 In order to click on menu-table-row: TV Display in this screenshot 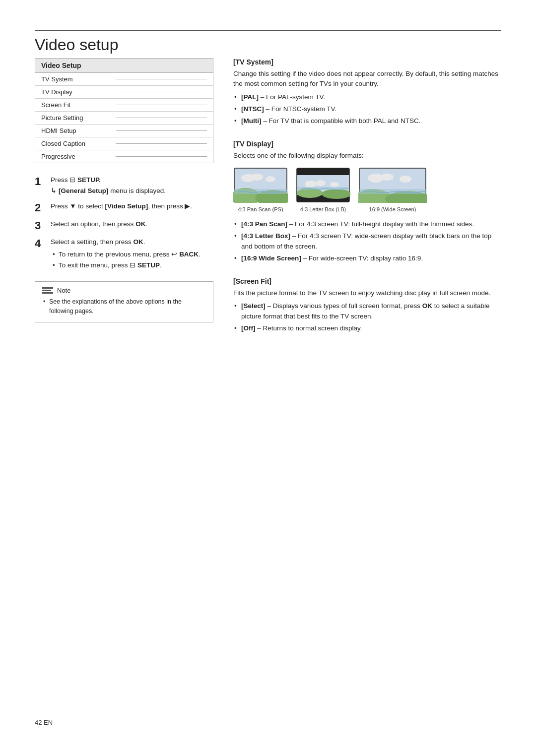, I will do `click(124, 92)`.